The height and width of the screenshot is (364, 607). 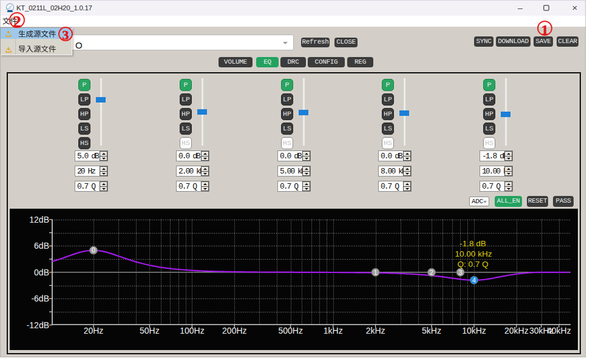 What do you see at coordinates (149, 331) in the screenshot?
I see `svg-text: 50Hz` at bounding box center [149, 331].